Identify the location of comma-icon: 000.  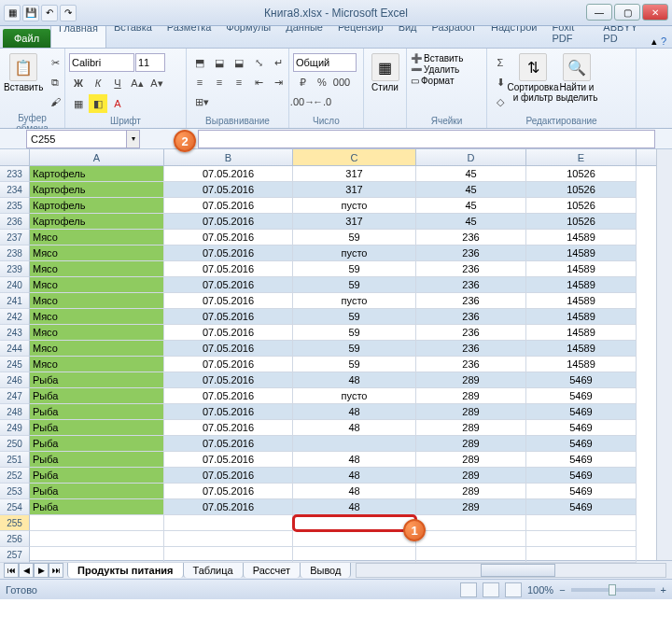
(342, 82).